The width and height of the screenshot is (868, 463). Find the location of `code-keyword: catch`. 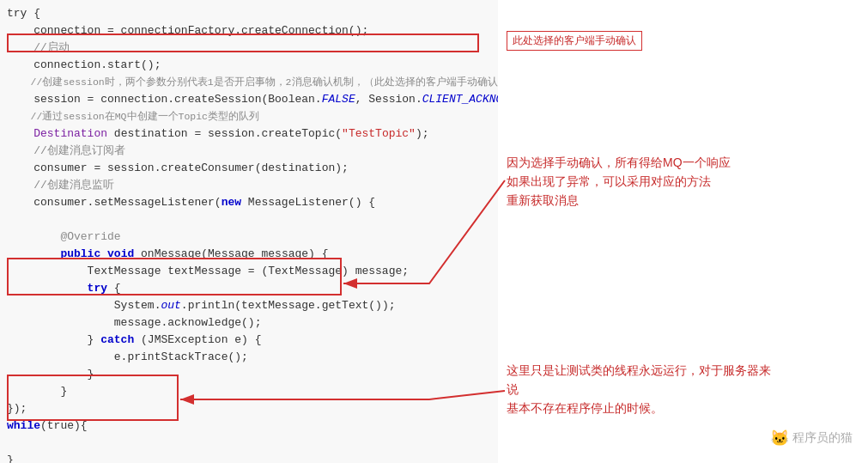

code-keyword: catch is located at coordinates (117, 340).